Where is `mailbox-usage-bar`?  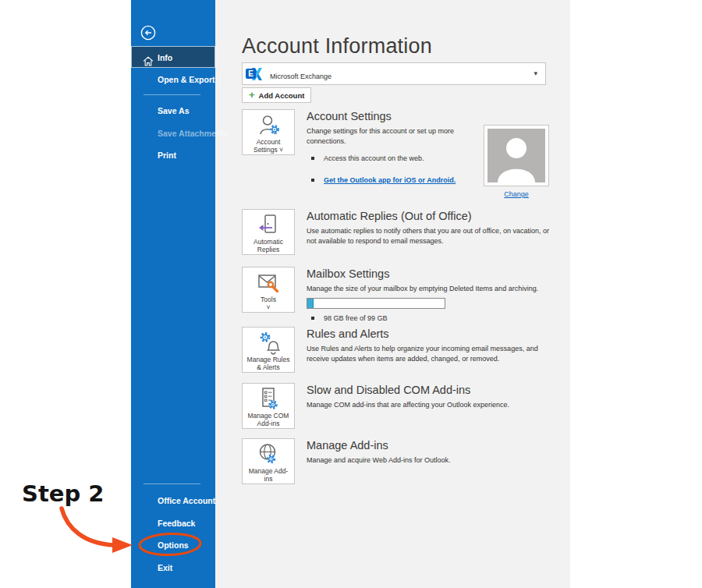
mailbox-usage-bar is located at coordinates (376, 303).